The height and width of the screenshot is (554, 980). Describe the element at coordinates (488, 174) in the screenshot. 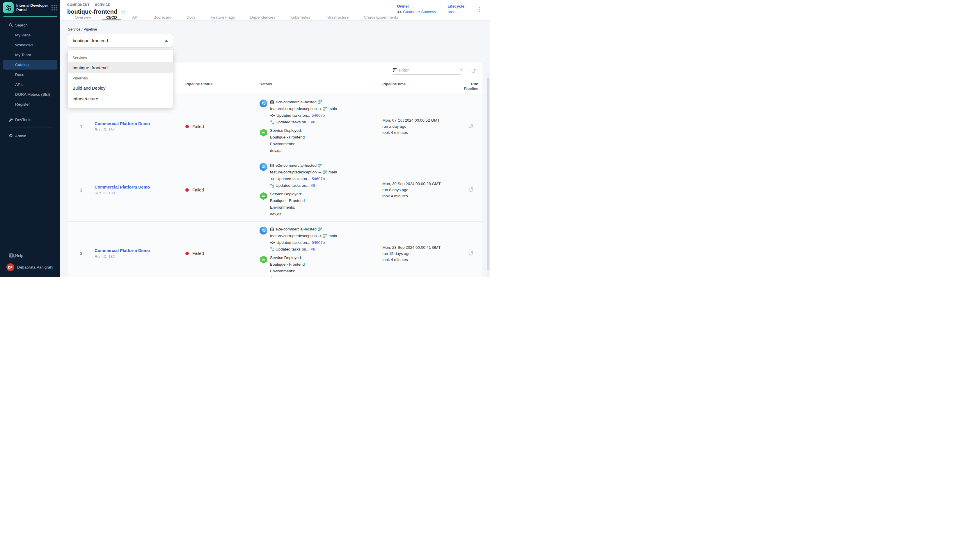

I see `scrollbar-thumb` at that location.